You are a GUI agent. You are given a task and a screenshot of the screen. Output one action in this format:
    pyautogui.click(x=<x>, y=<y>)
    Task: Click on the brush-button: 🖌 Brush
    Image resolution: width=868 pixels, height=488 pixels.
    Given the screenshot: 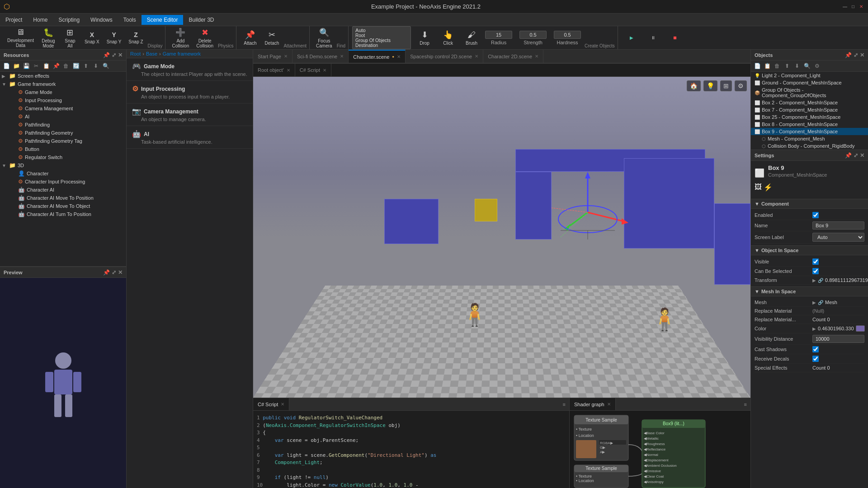 What is the action you would take?
    pyautogui.click(x=472, y=38)
    